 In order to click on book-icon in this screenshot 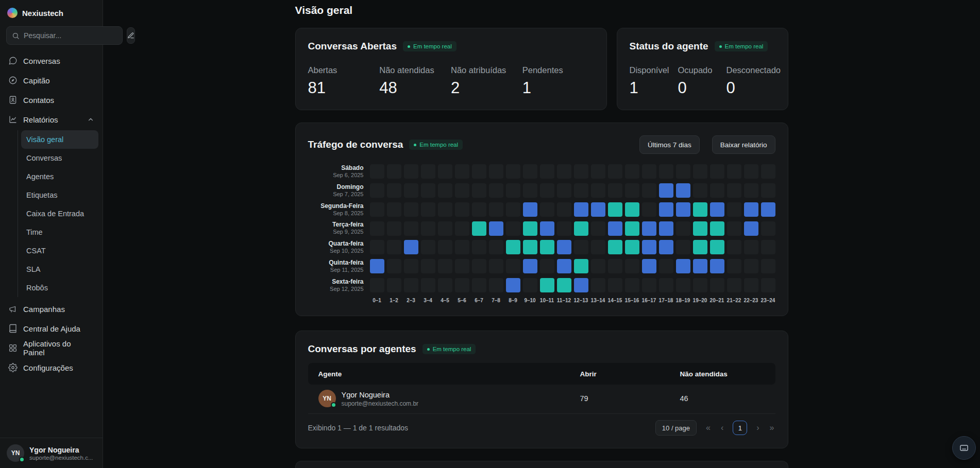, I will do `click(13, 328)`.